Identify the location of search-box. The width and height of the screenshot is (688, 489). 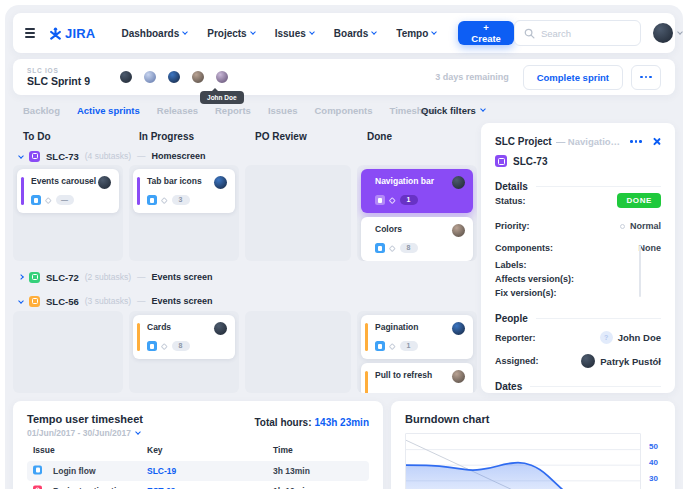
(578, 33).